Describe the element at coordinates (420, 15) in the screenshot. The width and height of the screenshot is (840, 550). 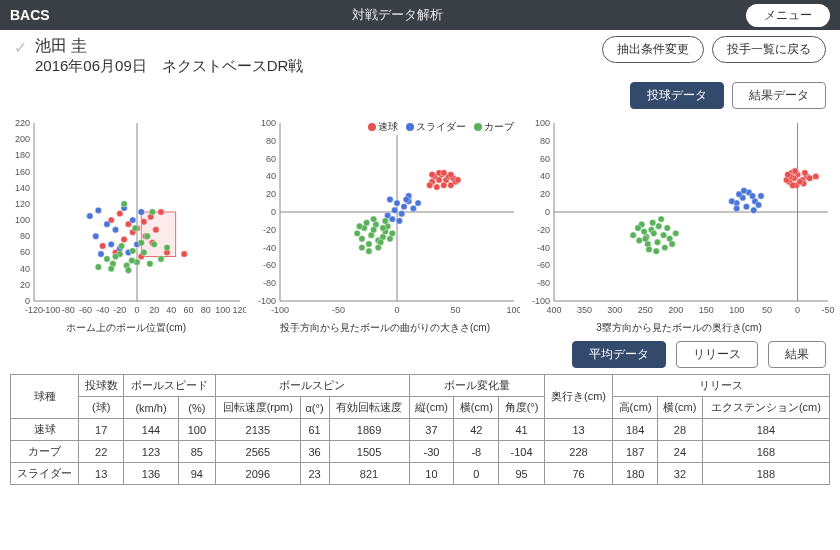
I see `topbar: BACS 対戦データ解析 メニュー` at that location.